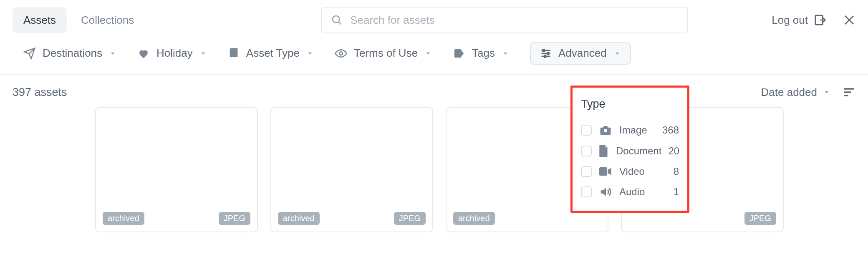  I want to click on sort-group: Date added, so click(808, 92).